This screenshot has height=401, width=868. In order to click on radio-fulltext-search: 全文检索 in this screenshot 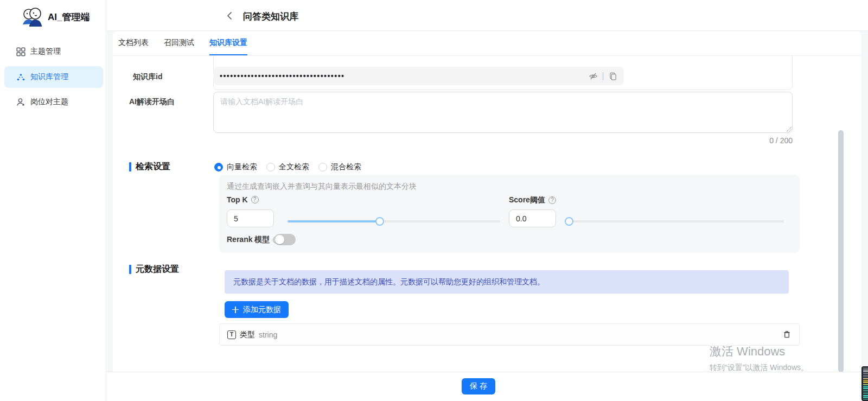, I will do `click(288, 167)`.